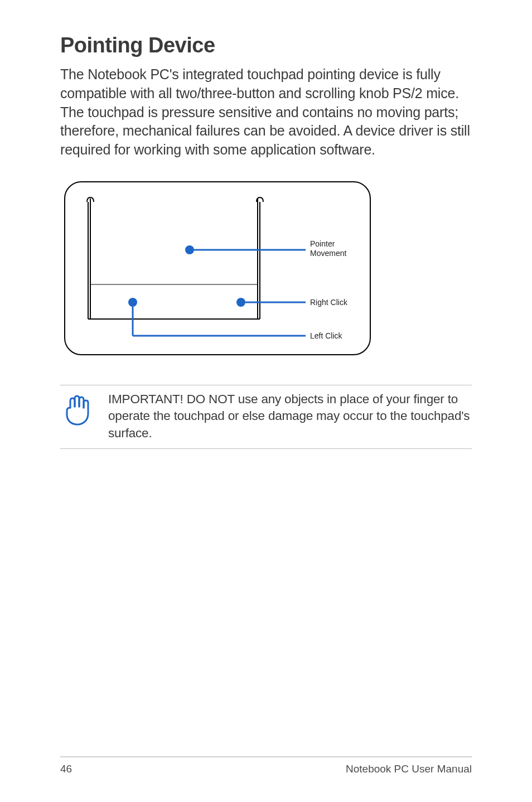 The height and width of the screenshot is (802, 532). Describe the element at coordinates (327, 336) in the screenshot. I see `diagram-label-left: Left Click` at that location.